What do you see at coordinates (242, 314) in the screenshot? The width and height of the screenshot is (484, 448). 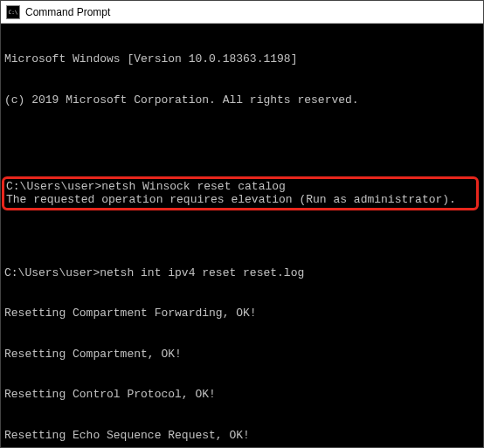 I see `console-line: Resetting Compartment Forwarding, OK!` at bounding box center [242, 314].